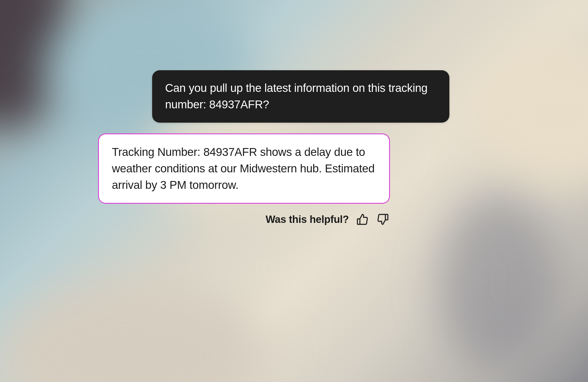 The image size is (588, 382). I want to click on thumbs-down-icon, so click(383, 219).